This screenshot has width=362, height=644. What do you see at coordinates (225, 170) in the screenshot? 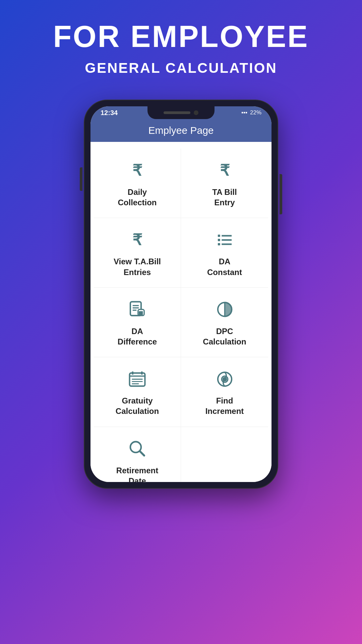
I see `rupee-icon-ta: ₹` at bounding box center [225, 170].